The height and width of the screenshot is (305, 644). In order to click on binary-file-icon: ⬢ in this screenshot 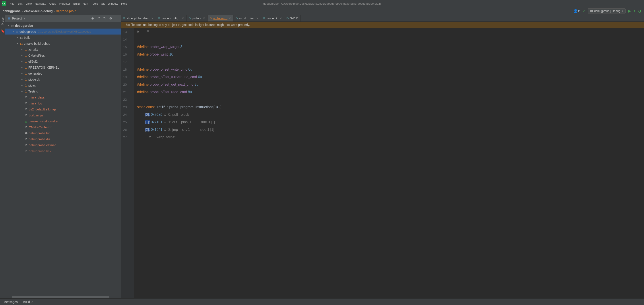, I will do `click(26, 133)`.